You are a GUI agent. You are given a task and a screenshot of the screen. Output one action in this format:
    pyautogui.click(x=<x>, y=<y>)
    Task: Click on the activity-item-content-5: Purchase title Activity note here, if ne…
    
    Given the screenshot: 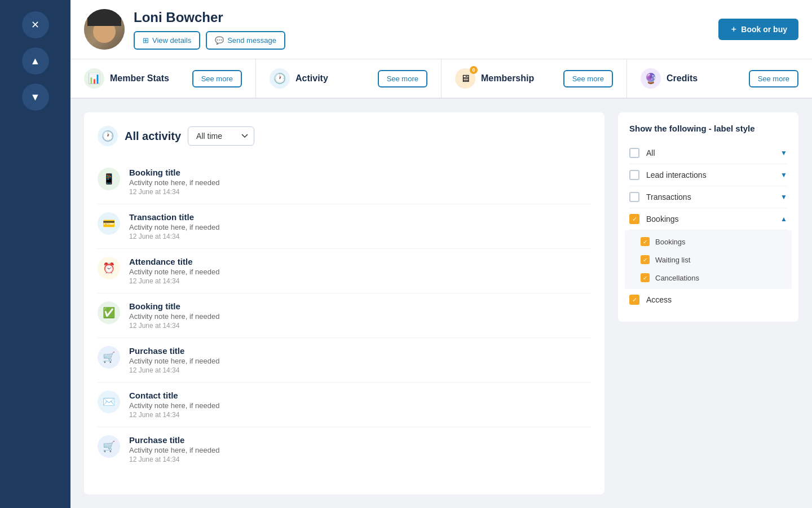 What is the action you would take?
    pyautogui.click(x=174, y=360)
    